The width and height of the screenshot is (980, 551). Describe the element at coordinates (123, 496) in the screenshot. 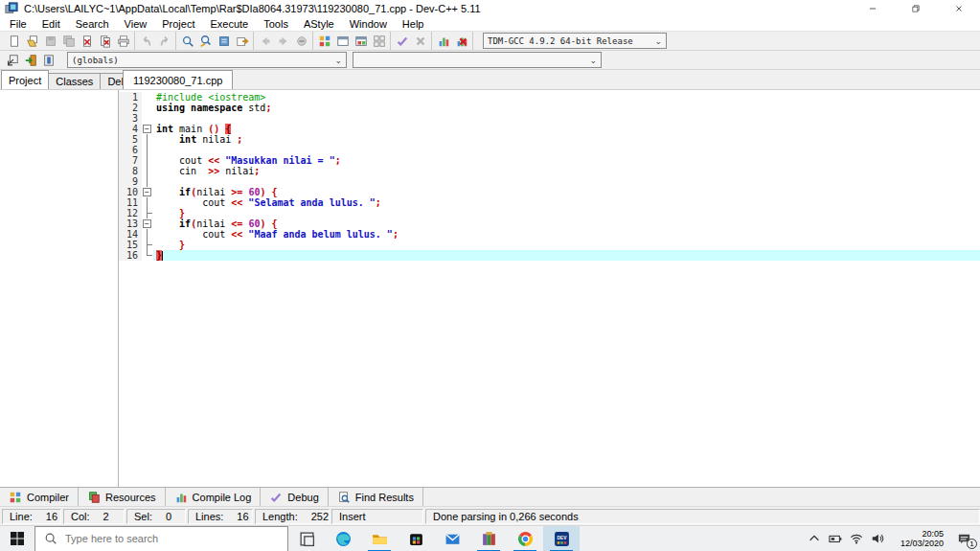

I see `report-tab-resources: Resources` at that location.